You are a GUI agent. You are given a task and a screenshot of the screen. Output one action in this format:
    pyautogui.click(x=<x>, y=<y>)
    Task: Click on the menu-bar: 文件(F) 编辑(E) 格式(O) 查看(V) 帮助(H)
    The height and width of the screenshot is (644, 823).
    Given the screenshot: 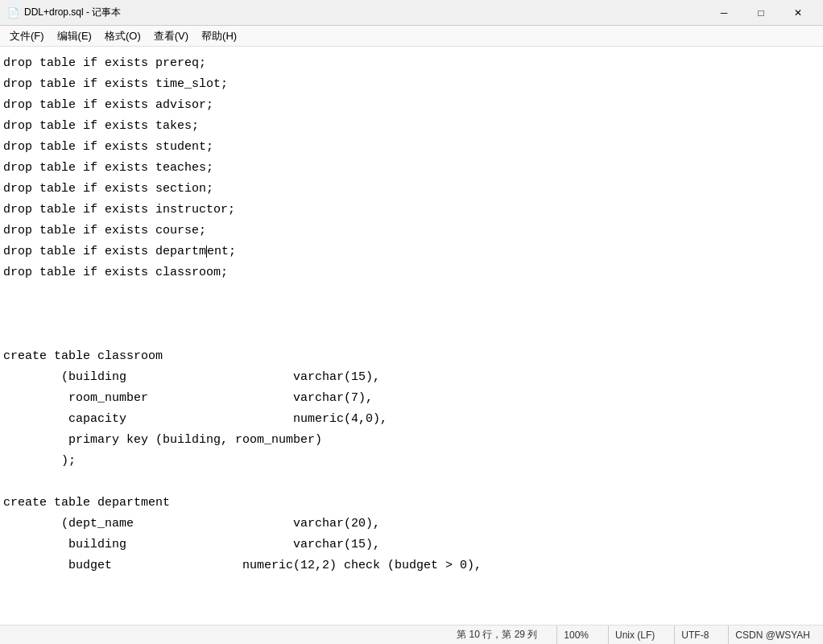 What is the action you would take?
    pyautogui.click(x=412, y=36)
    